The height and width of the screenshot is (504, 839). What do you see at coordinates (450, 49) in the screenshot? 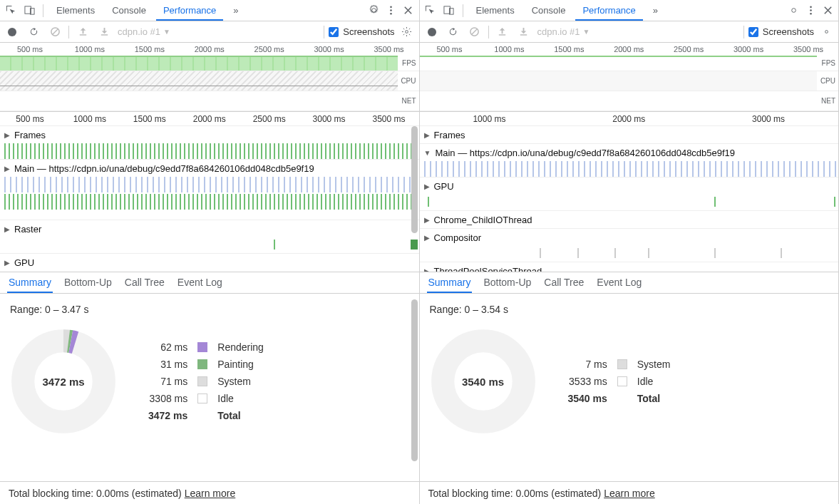
I see `ruler-tick: 500 ms` at bounding box center [450, 49].